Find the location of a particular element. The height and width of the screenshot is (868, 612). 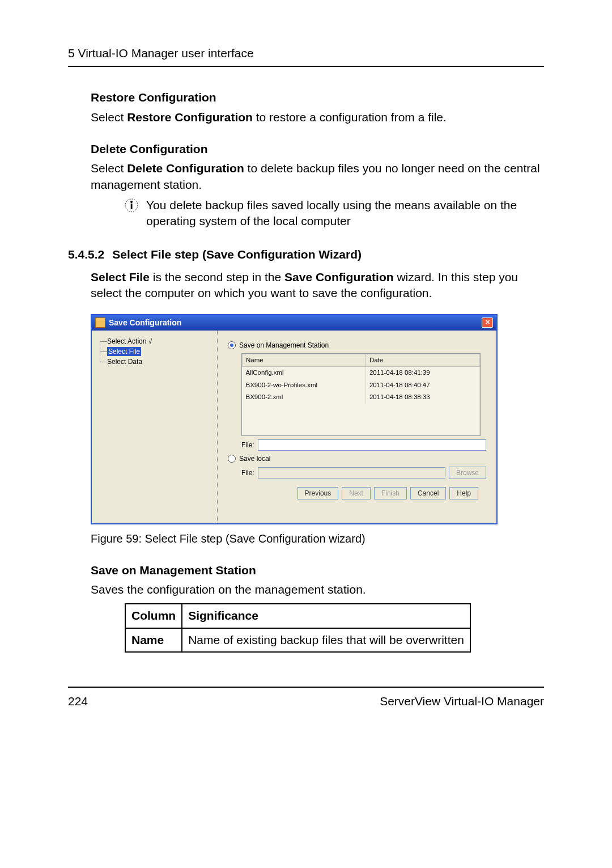

figure-caption: Figure 59: Select File step (Save Config… is located at coordinates (317, 539).